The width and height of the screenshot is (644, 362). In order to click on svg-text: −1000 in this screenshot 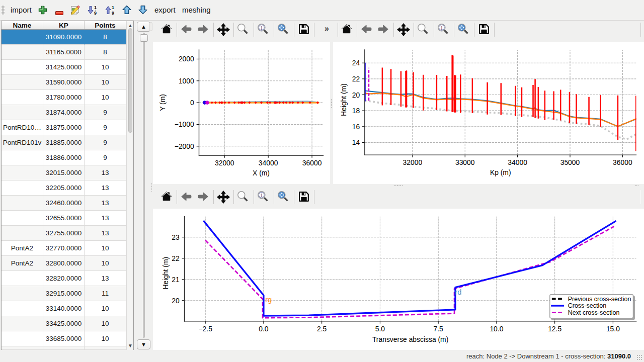, I will do `click(184, 124)`.